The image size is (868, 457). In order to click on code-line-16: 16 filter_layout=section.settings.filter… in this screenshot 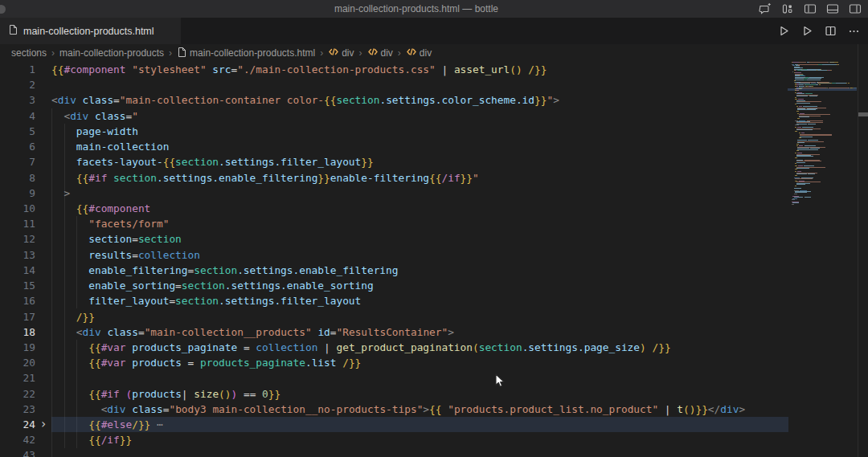, I will do `click(394, 300)`.